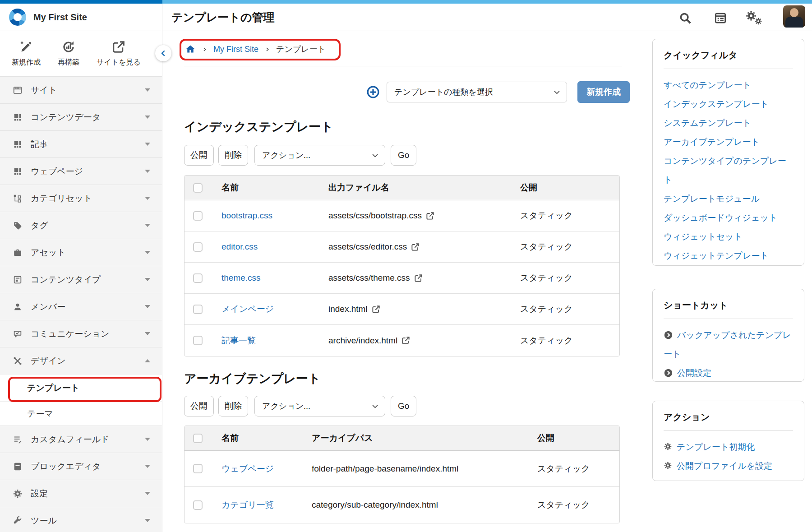  I want to click on publish-status: スタティック, so click(578, 505).